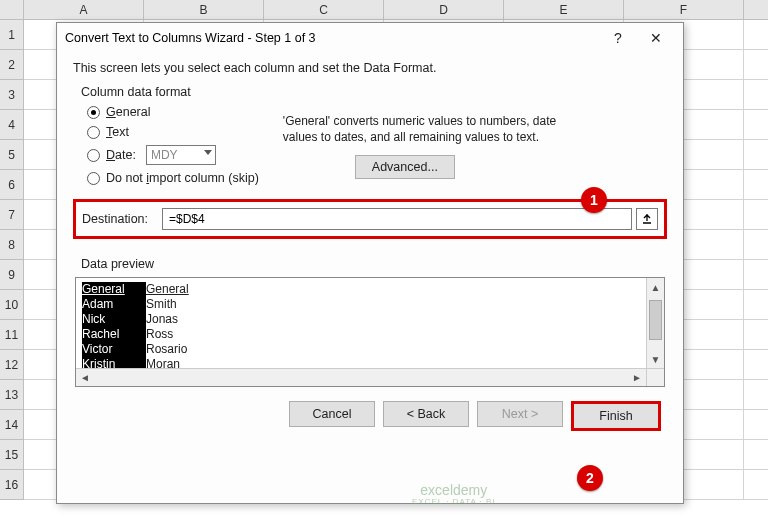  What do you see at coordinates (332, 414) in the screenshot?
I see `cancel-button: Cancel` at bounding box center [332, 414].